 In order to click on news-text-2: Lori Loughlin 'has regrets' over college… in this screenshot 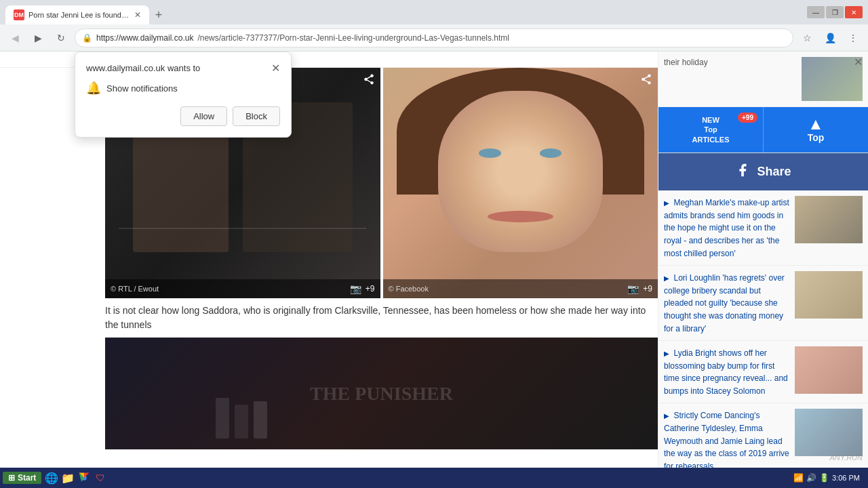, I will do `click(724, 304)`.